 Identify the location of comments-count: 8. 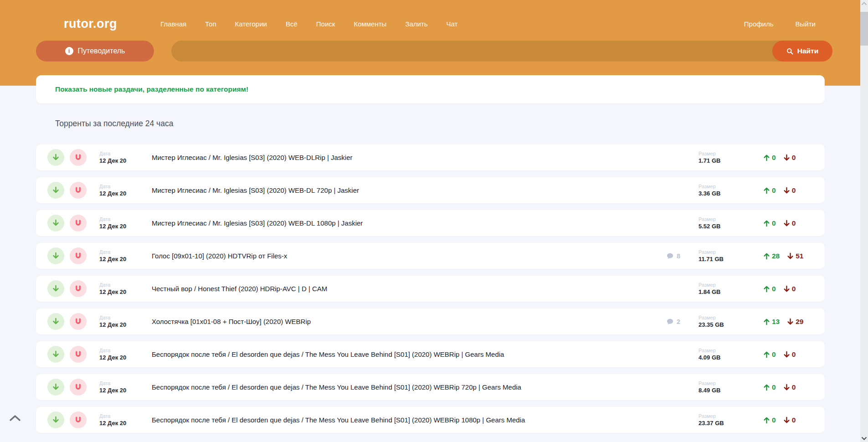
(667, 256).